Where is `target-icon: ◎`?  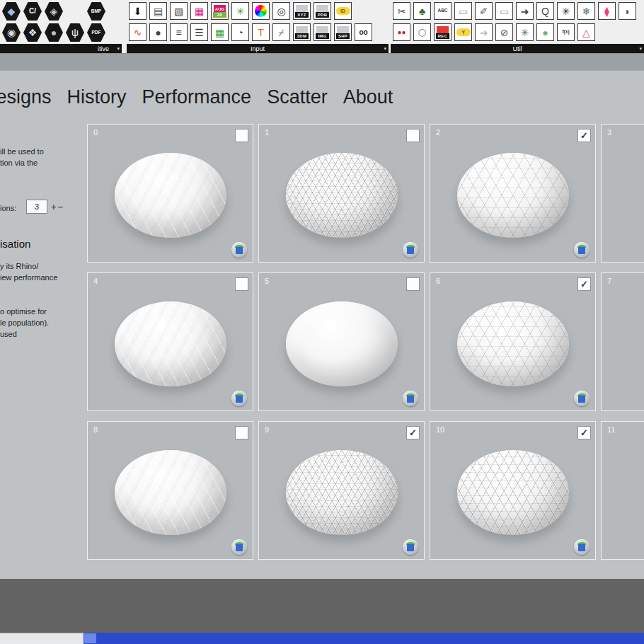
target-icon: ◎ is located at coordinates (282, 11).